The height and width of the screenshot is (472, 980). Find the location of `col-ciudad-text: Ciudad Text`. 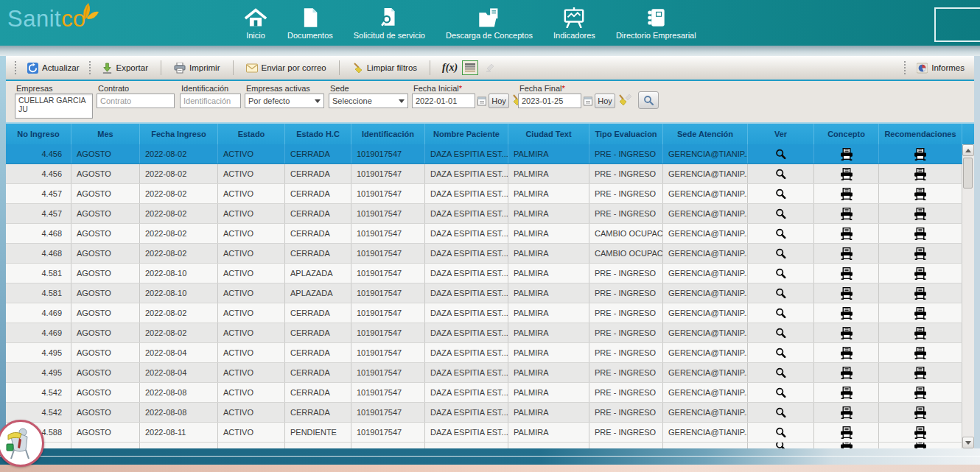

col-ciudad-text: Ciudad Text is located at coordinates (549, 134).